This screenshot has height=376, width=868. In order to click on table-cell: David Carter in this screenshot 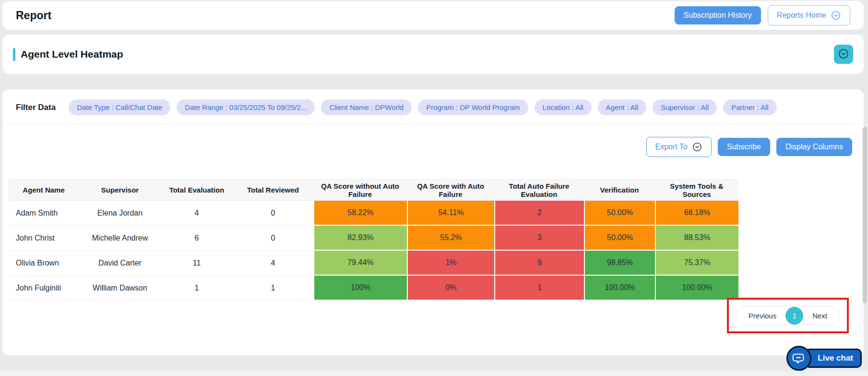, I will do `click(120, 263)`.